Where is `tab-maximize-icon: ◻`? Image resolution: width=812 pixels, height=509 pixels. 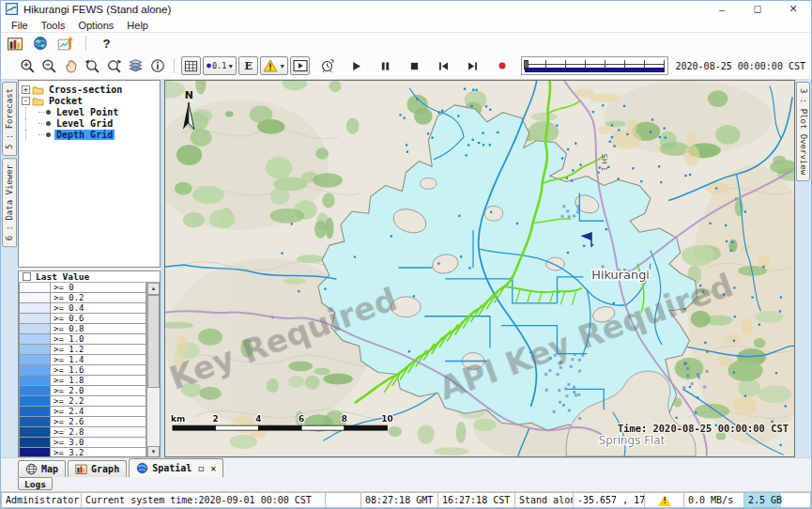
tab-maximize-icon: ◻ is located at coordinates (201, 468).